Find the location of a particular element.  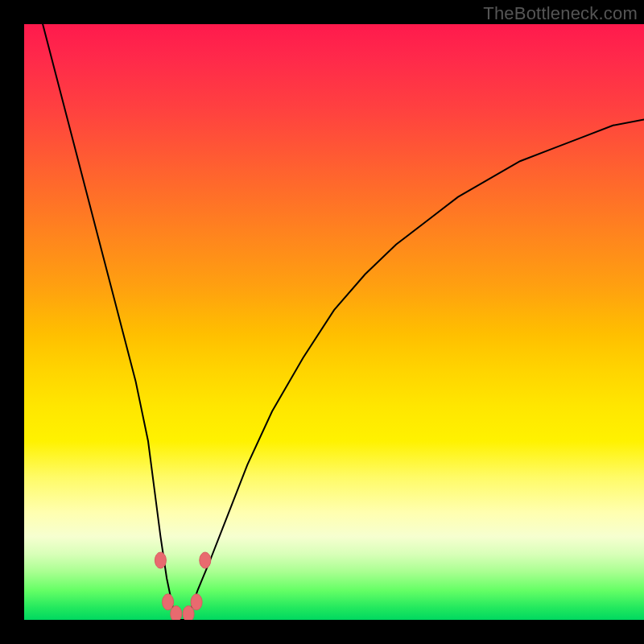

attribution-text: TheBottleneck.com is located at coordinates (560, 14).